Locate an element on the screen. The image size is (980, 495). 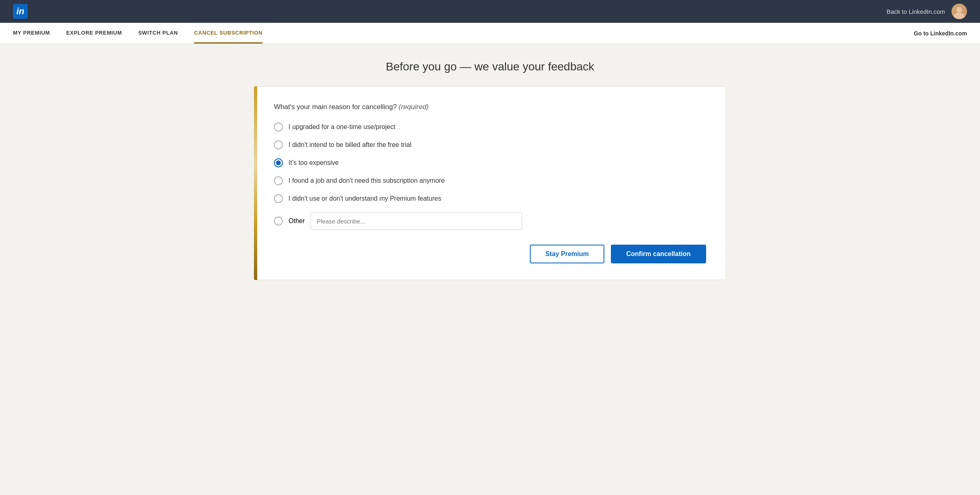
subnav: MY PREMIUM EXPLORE PREMIUM SWITCH PLAN C… is located at coordinates (490, 33).